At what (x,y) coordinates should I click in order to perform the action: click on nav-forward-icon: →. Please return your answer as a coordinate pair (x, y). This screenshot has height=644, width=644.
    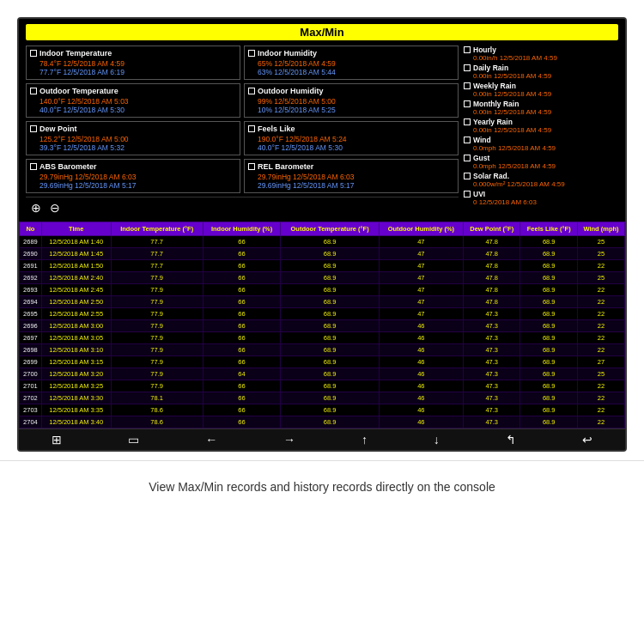
    Looking at the image, I should click on (289, 440).